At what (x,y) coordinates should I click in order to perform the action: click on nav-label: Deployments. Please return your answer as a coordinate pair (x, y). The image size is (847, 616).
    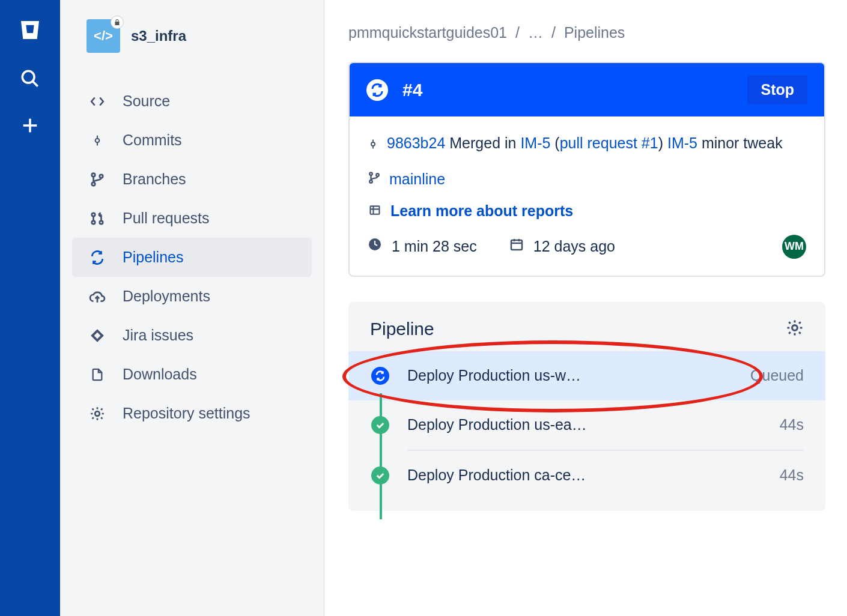
    Looking at the image, I should click on (166, 297).